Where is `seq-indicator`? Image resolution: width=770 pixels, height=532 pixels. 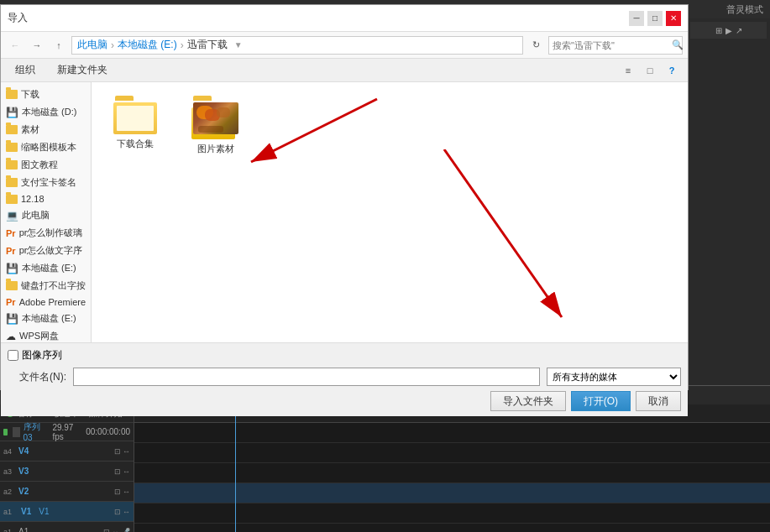 seq-indicator is located at coordinates (5, 432).